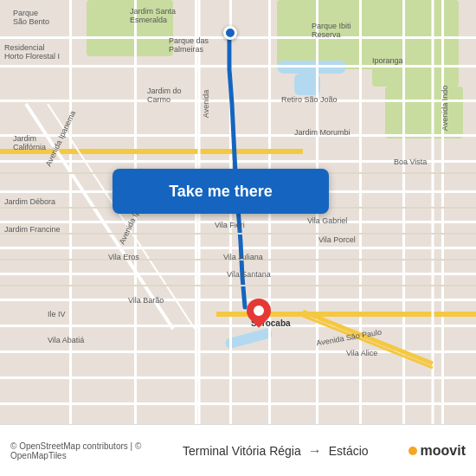  Describe the element at coordinates (151, 151) in the screenshot. I see `main-road` at that location.